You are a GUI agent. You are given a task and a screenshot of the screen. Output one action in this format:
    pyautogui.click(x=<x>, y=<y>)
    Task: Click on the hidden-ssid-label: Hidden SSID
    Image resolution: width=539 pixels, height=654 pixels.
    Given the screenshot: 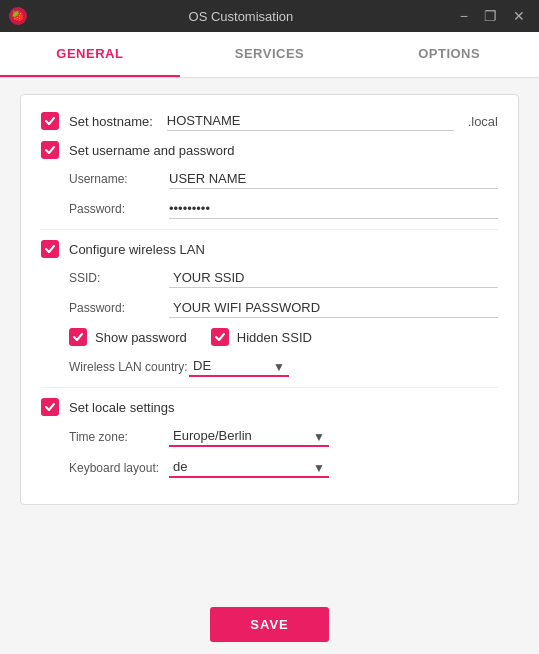 What is the action you would take?
    pyautogui.click(x=274, y=338)
    